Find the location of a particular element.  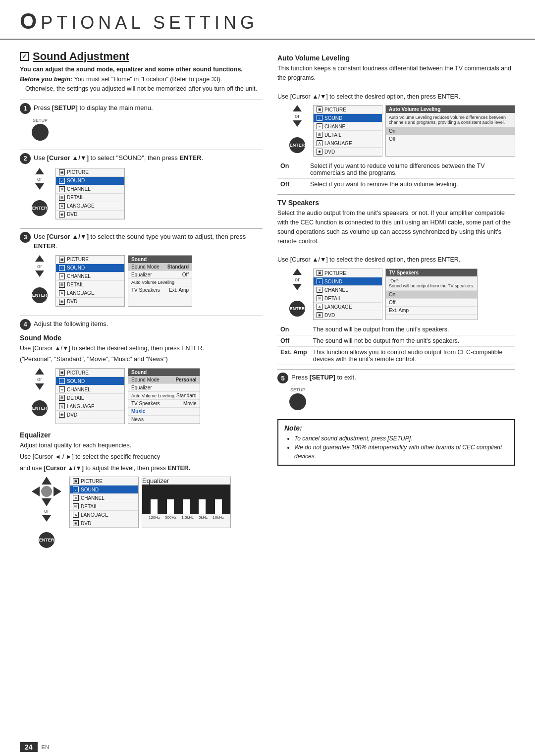

avl-off-desc: Select if you want to remove the auto vo… is located at coordinates (411, 184).